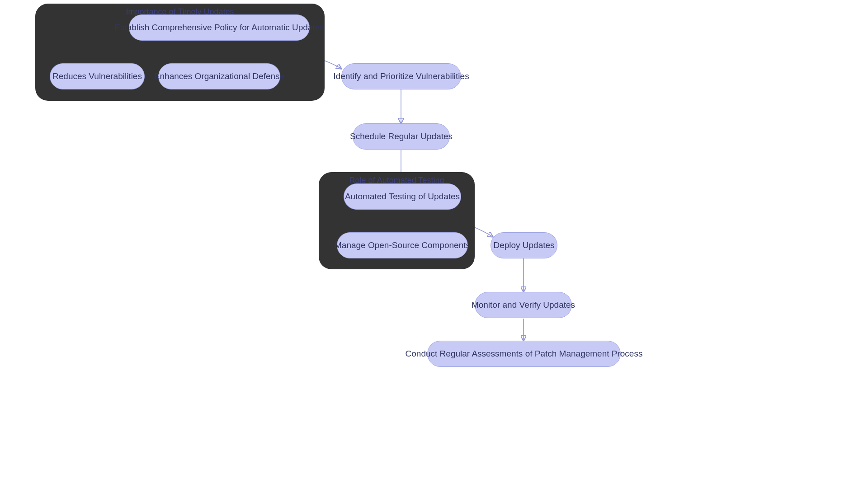  What do you see at coordinates (524, 354) in the screenshot?
I see `node-conduct-assessments: Conduct Regular Assessments of Patch Man…` at bounding box center [524, 354].